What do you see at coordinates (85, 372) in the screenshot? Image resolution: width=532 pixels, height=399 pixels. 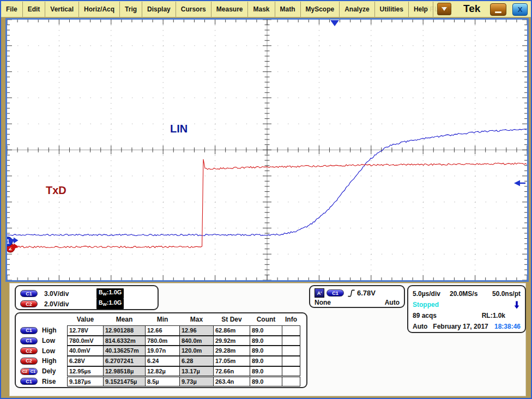 I see `measurement-cell: 12.95µs` at bounding box center [85, 372].